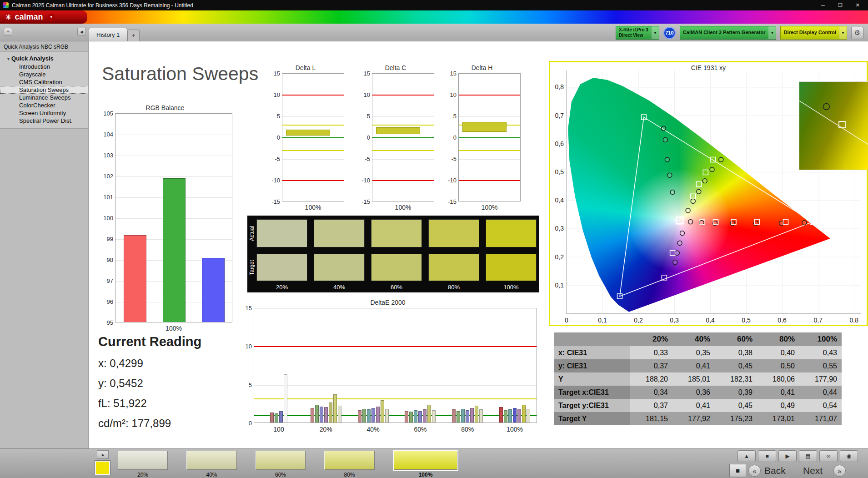 This screenshot has width=868, height=478. Describe the element at coordinates (775, 471) in the screenshot. I see `back-button: Back` at that location.